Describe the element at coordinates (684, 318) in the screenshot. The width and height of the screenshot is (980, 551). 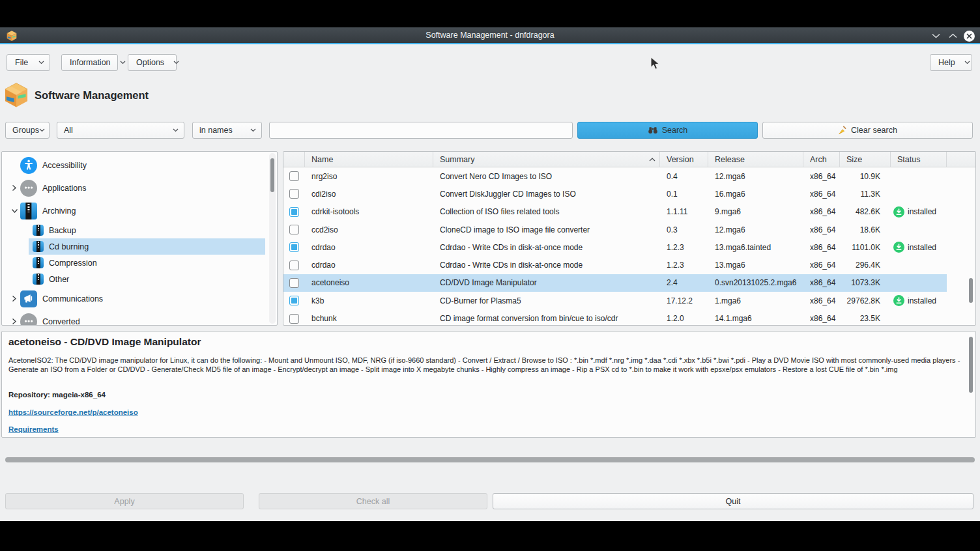
I see `cell-version: 1.2.0` at that location.